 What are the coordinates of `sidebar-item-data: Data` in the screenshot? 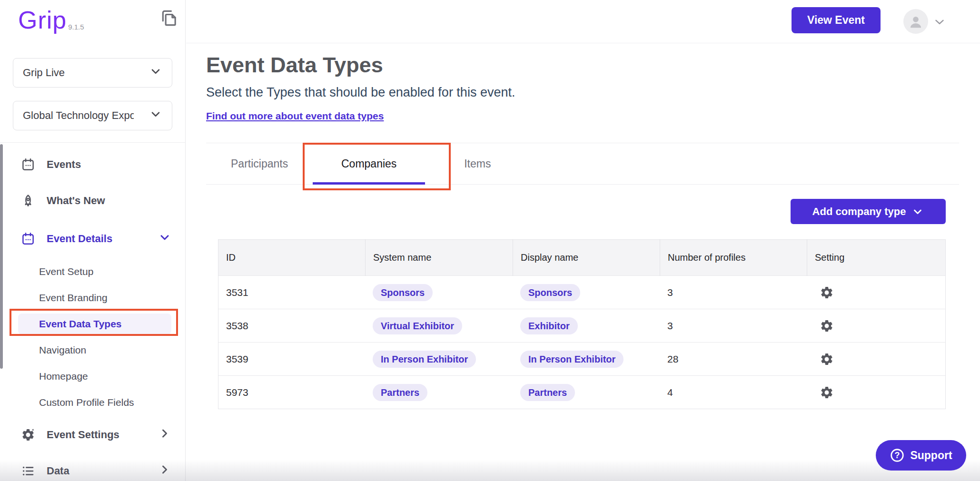 It's located at (93, 470).